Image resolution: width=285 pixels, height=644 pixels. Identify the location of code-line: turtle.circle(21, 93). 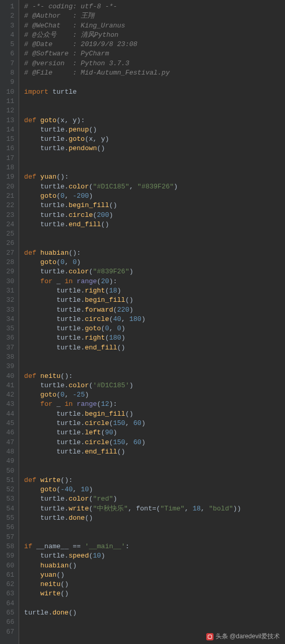
(154, 319).